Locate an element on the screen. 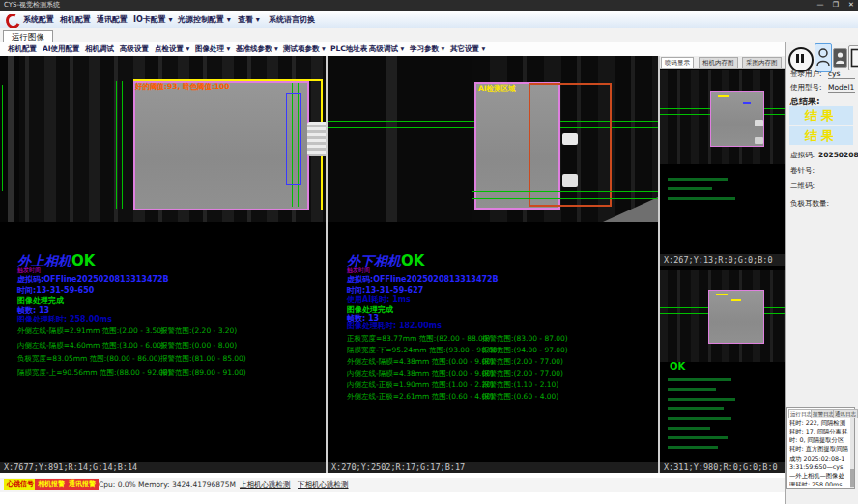 The width and height of the screenshot is (858, 504). tab-capture-memory: 采图内存图 is located at coordinates (761, 62).